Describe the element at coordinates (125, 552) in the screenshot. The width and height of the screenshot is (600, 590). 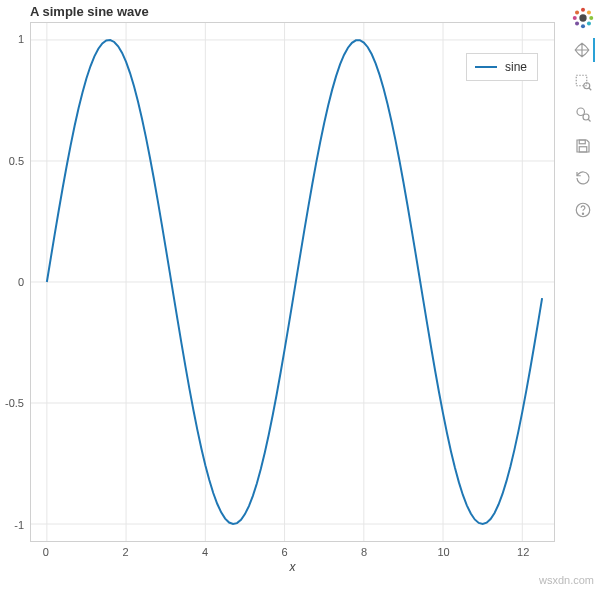
I see `x-tick-label: 2` at that location.